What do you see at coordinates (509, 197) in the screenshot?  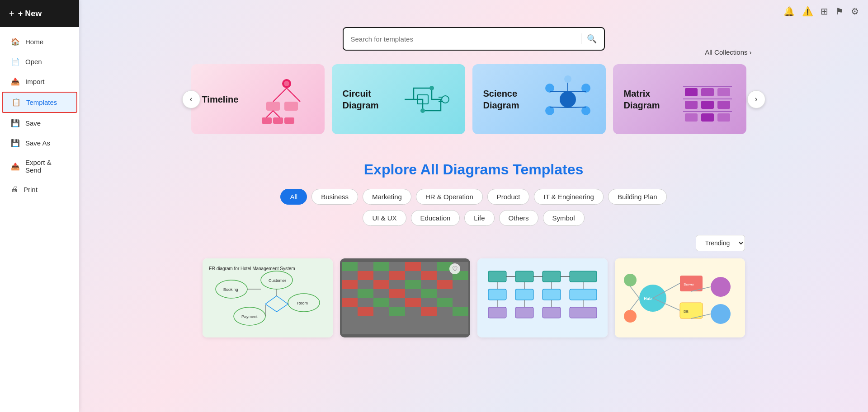 I see `filter-product: Product` at bounding box center [509, 197].